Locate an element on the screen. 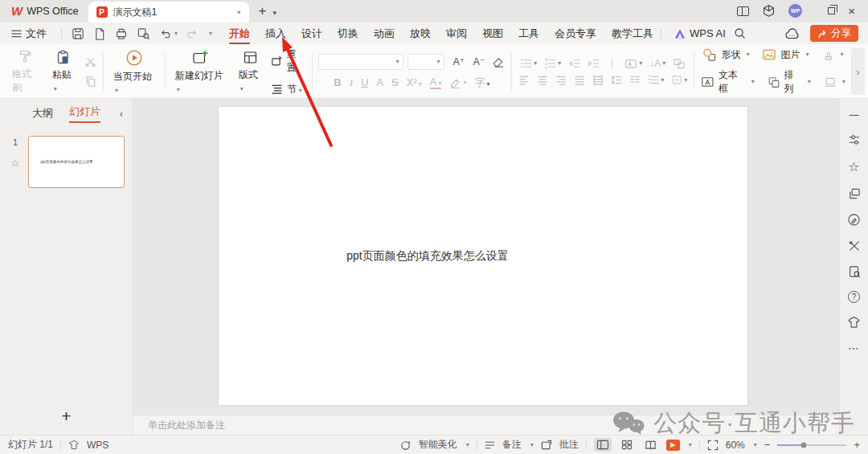 This screenshot has width=868, height=454. undo-button: ▾ is located at coordinates (169, 34).